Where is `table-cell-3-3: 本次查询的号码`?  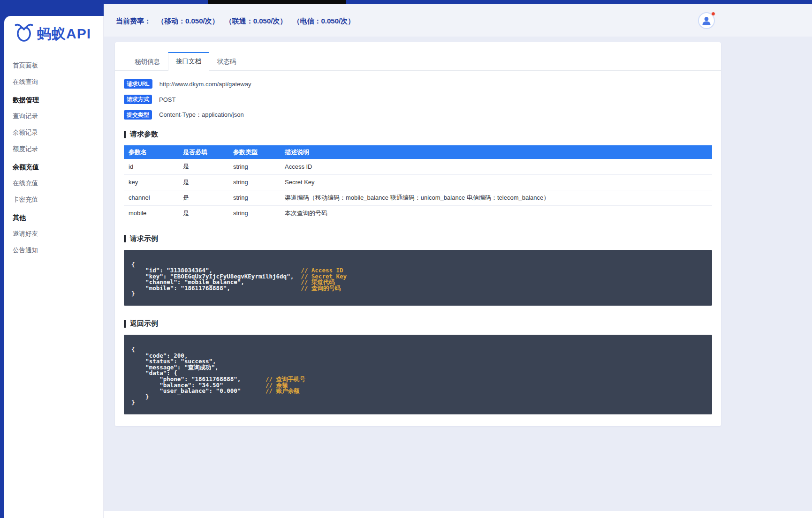
table-cell-3-3: 本次查询的号码 is located at coordinates (496, 213).